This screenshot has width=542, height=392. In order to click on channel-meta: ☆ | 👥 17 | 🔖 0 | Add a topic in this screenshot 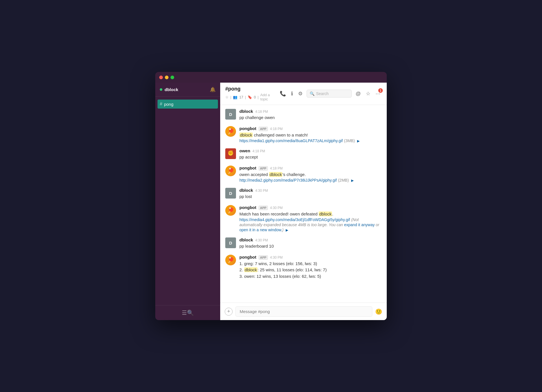, I will do `click(252, 97)`.